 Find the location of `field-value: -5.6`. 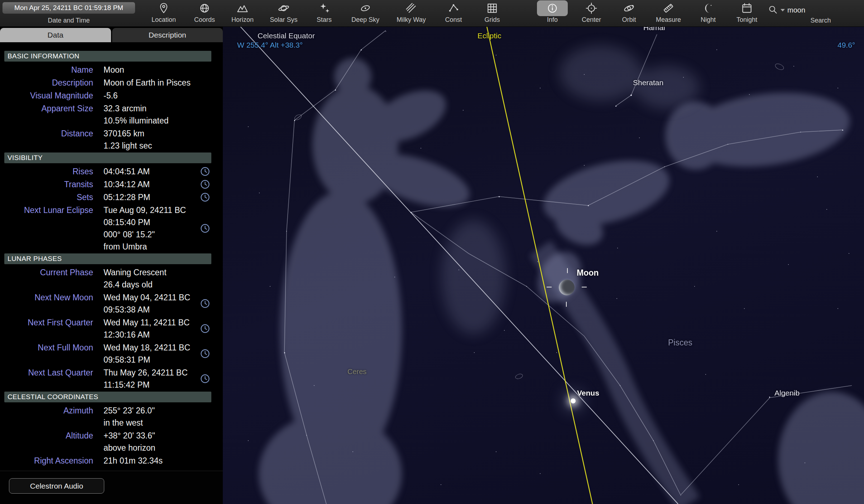

field-value: -5.6 is located at coordinates (111, 96).